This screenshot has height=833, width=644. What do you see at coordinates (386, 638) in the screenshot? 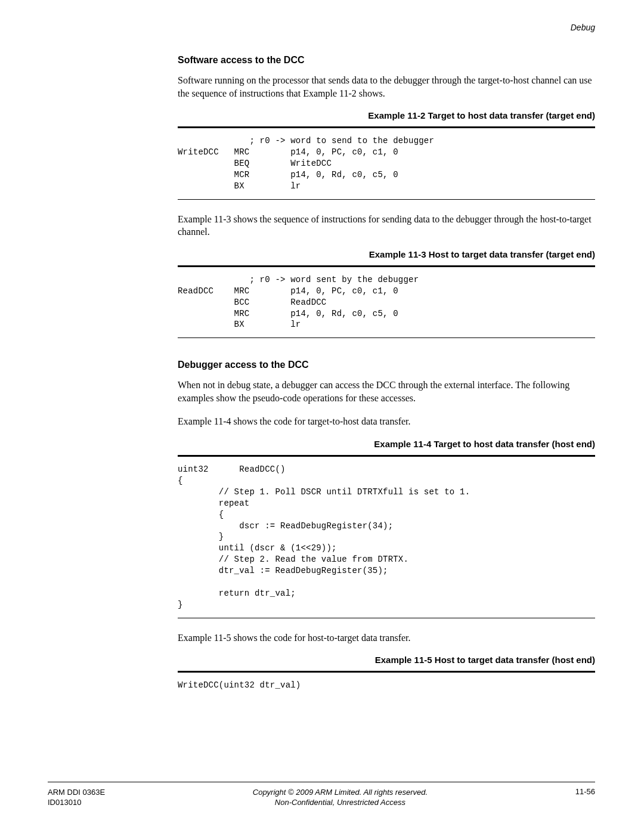
I see `para-after-11-4: Example 11-5 shows the code for host-to-…` at bounding box center [386, 638].